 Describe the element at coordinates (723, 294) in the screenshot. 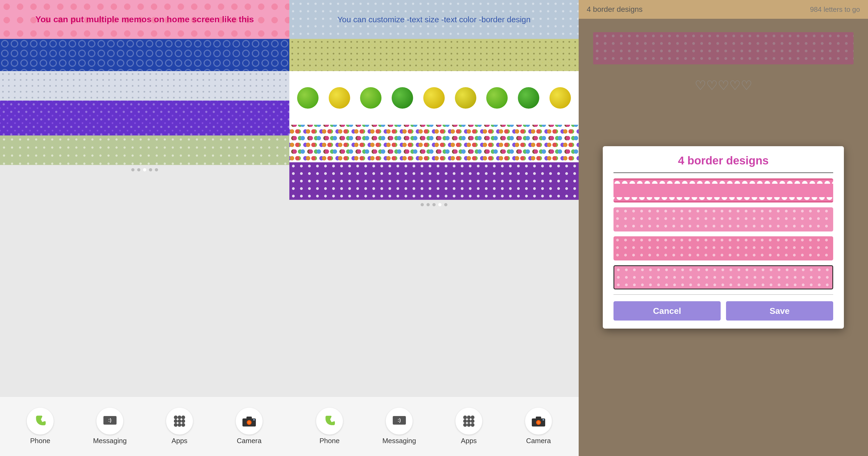

I see `dialog-separator-bottom` at that location.